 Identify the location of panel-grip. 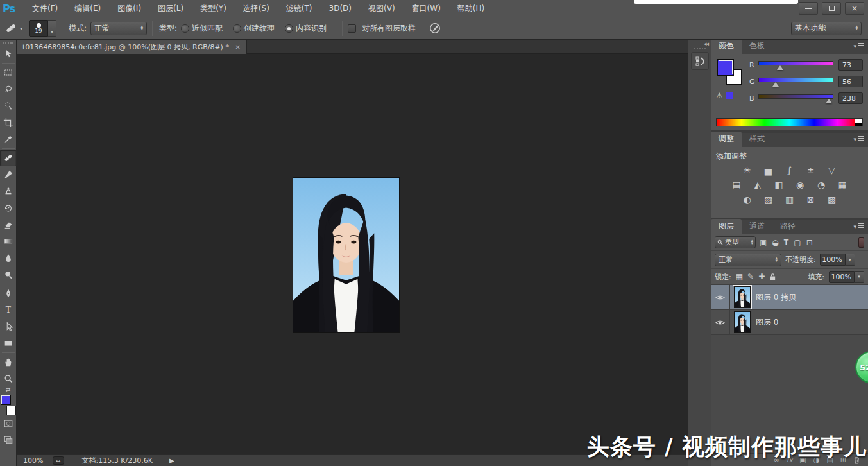
(8, 43).